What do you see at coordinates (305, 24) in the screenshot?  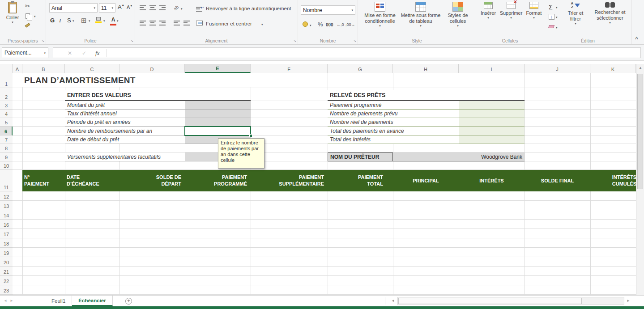 I see `accounting-format-icon` at bounding box center [305, 24].